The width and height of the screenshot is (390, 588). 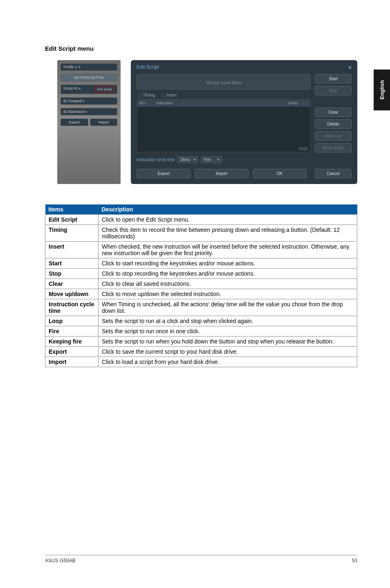 I want to click on table-item: Start, so click(x=72, y=263).